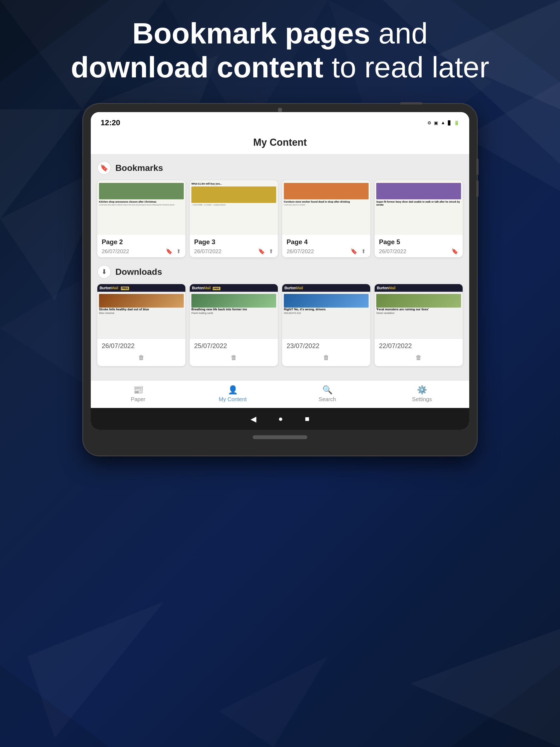  I want to click on share-icon-1: ⬆, so click(179, 251).